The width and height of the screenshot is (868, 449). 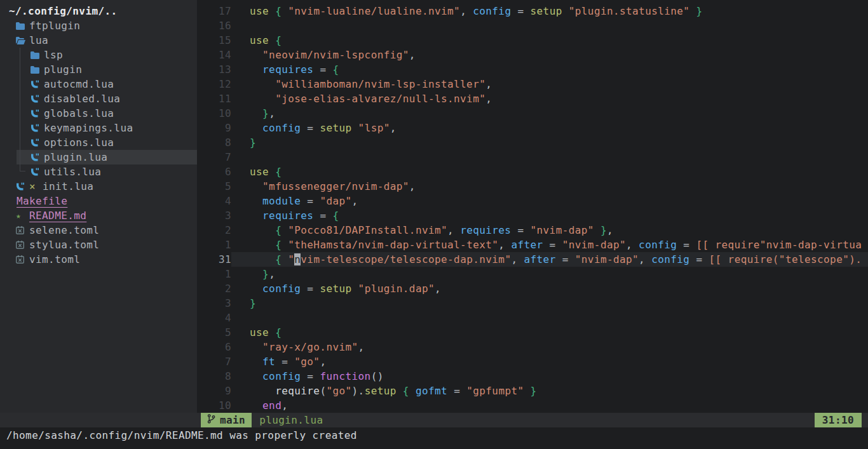 I want to click on code-line: 1 },, so click(x=532, y=274).